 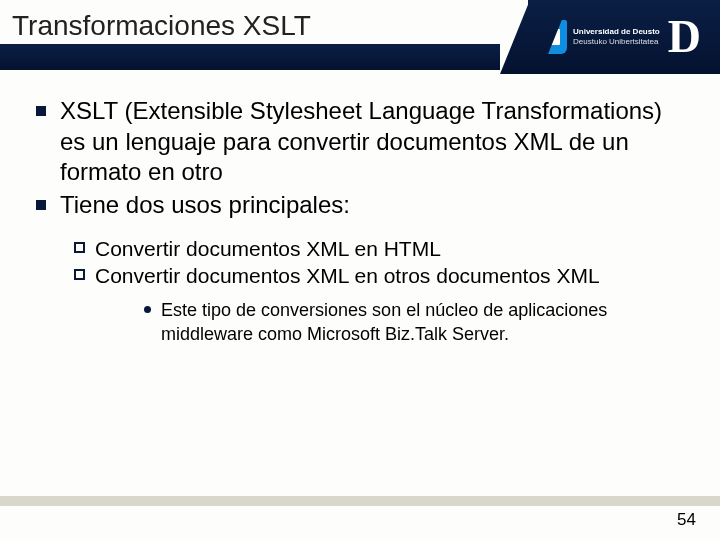 I want to click on bullet-text: XSLT (Extensible Stylesheet Language Tra…, so click(x=374, y=142).